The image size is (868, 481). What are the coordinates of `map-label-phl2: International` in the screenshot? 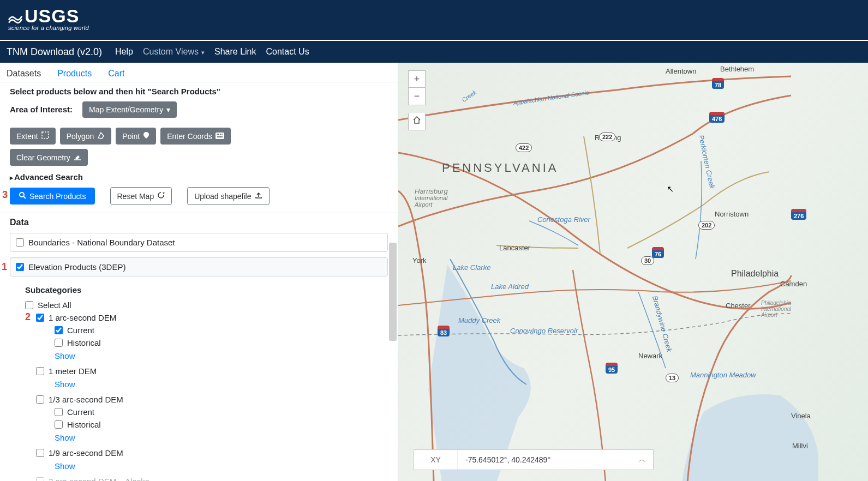 It's located at (776, 309).